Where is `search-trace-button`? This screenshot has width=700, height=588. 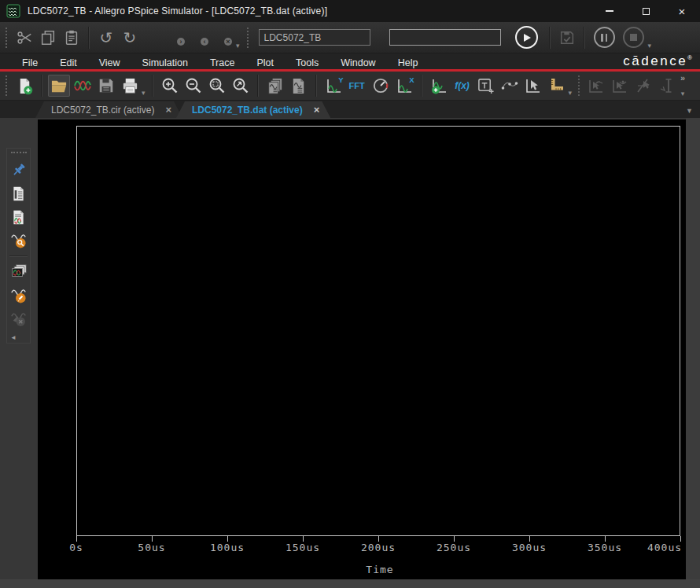
search-trace-button is located at coordinates (19, 241).